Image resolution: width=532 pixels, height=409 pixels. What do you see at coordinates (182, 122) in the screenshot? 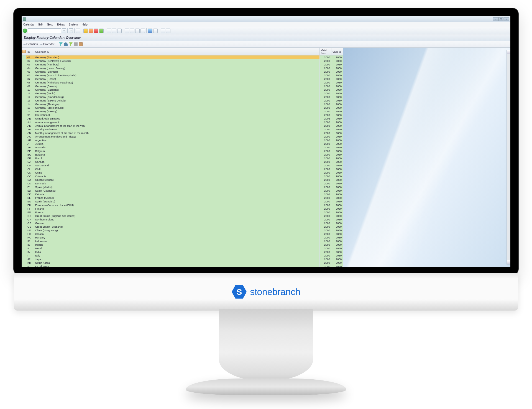
I see `table-row: AJAnnual arrangement20002050` at bounding box center [182, 122].